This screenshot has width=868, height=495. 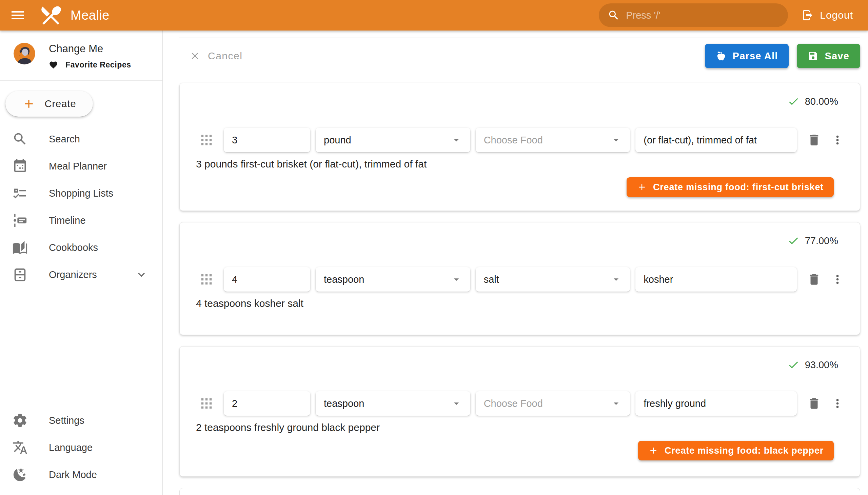 I want to click on app-title: Mealie, so click(x=90, y=16).